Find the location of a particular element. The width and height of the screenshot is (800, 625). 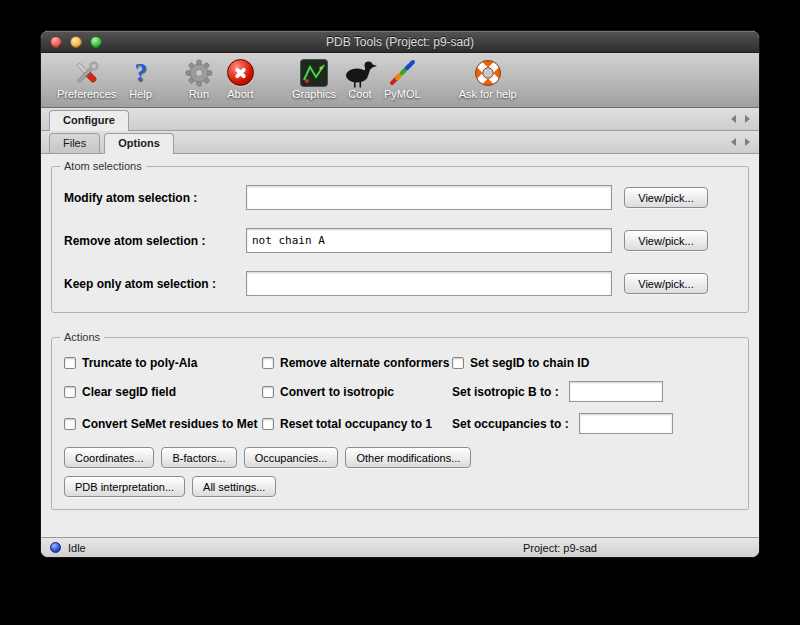

project-label: Project: p9-sad is located at coordinates (560, 548).